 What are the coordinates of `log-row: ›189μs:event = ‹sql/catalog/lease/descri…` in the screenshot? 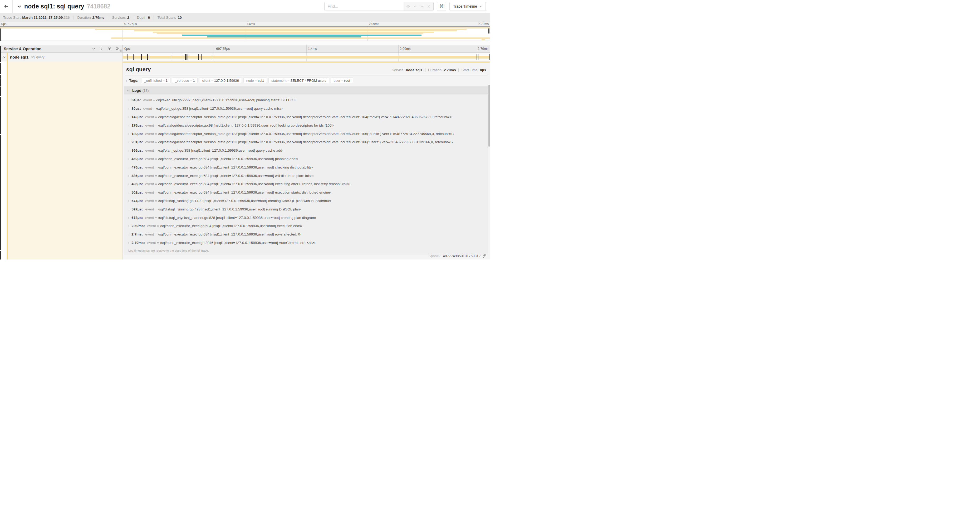 It's located at (306, 134).